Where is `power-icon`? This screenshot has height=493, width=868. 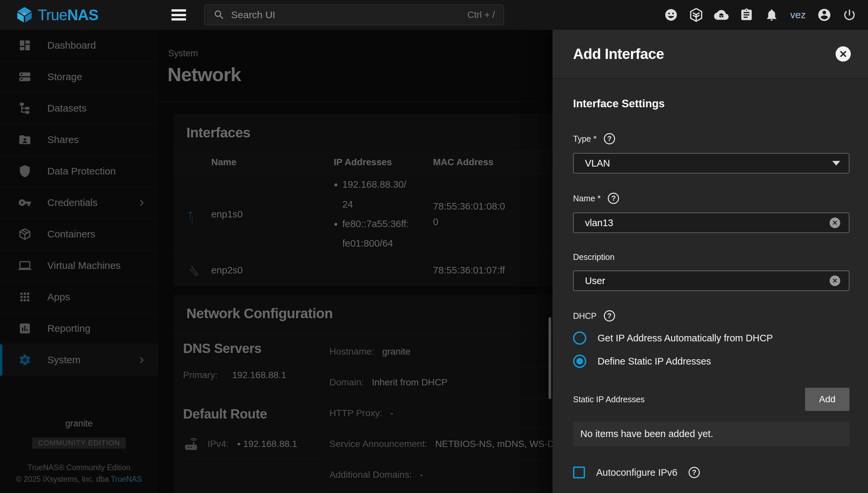
power-icon is located at coordinates (850, 15).